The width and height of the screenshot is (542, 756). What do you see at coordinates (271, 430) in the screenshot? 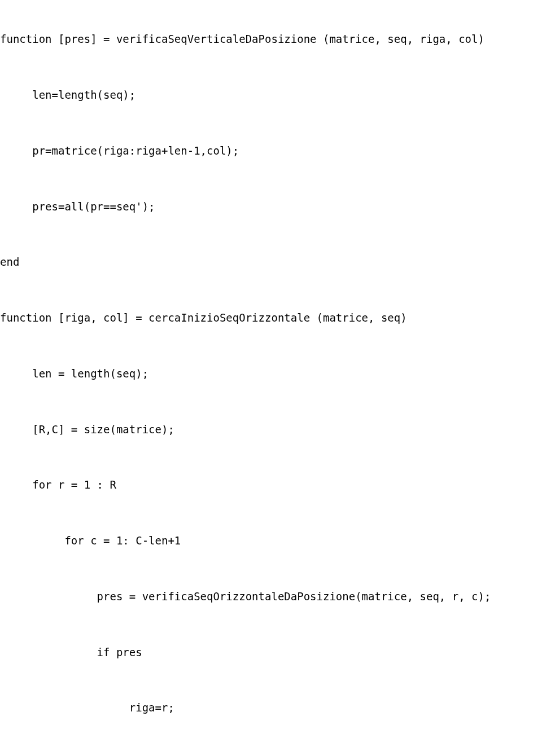
I see `code-line: [R,C] = size(matrice);` at bounding box center [271, 430].